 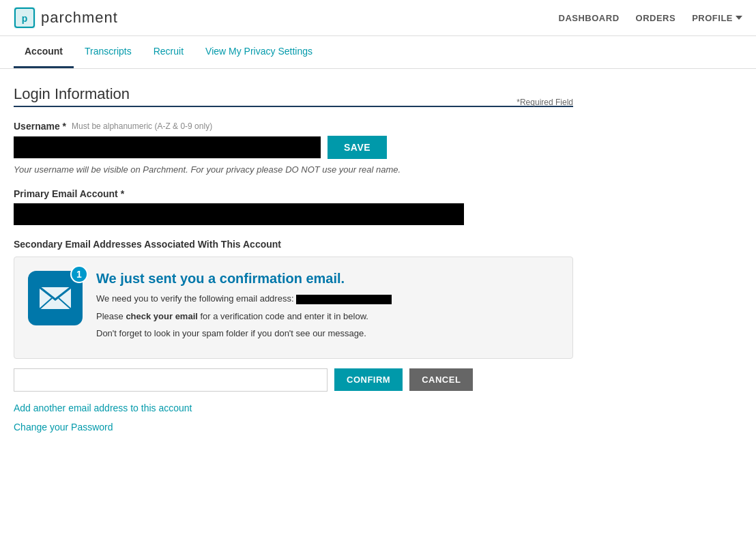 I want to click on sub-navigation: Account Transcripts Recruit View My Priv…, so click(x=378, y=53).